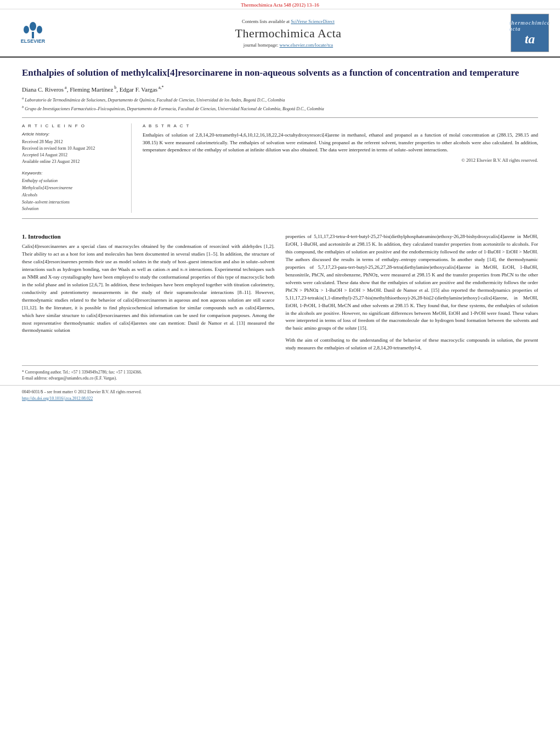 Image resolution: width=560 pixels, height=741 pixels. Describe the element at coordinates (71, 155) in the screenshot. I see `accepted-date: Accepted 14 August 2012` at that location.